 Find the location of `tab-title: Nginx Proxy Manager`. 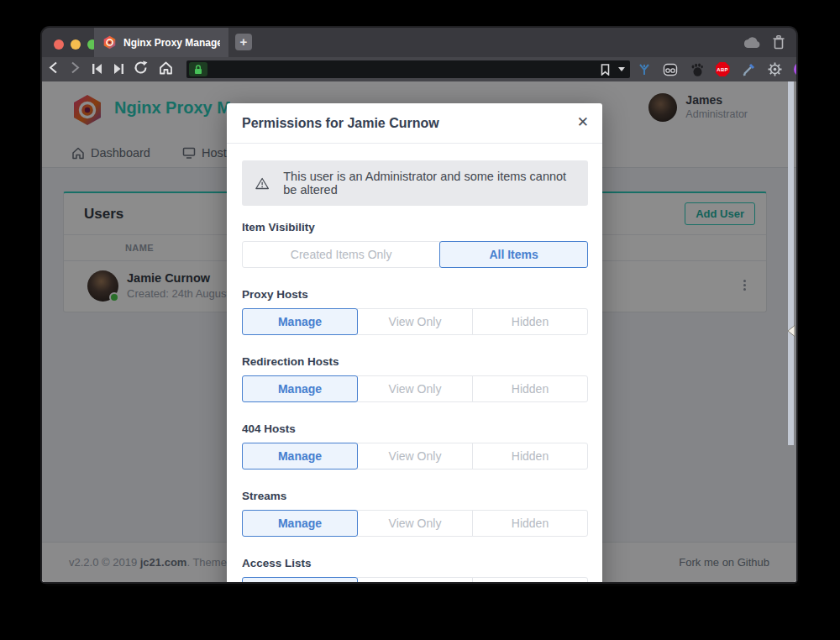

tab-title: Nginx Proxy Manager is located at coordinates (171, 43).